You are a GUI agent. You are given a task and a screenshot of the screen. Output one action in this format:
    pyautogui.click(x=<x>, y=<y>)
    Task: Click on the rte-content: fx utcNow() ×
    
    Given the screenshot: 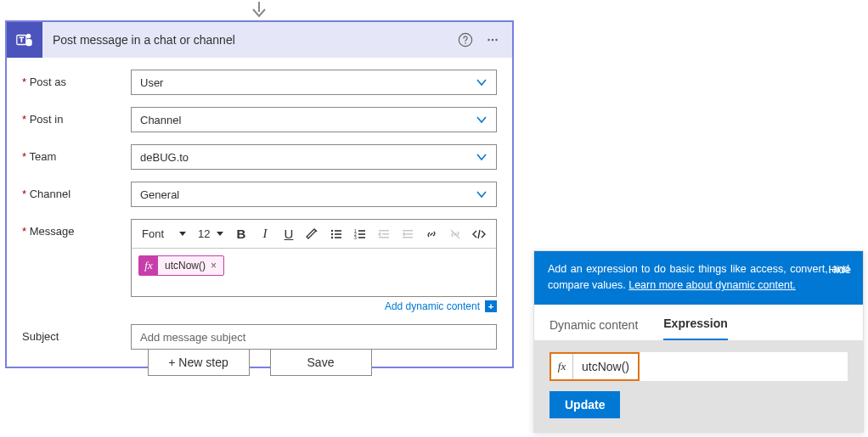 What is the action you would take?
    pyautogui.click(x=314, y=272)
    